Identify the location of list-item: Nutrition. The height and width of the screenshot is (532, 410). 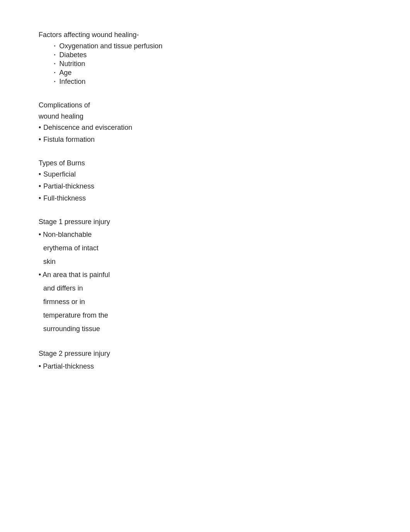
(213, 64).